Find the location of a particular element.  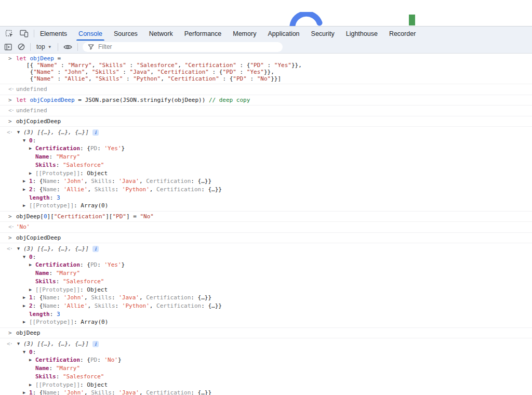

token-pln: { is located at coordinates (25, 72).